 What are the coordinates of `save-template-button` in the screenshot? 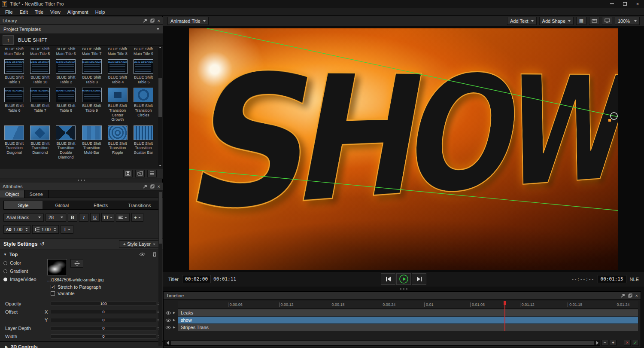 It's located at (128, 174).